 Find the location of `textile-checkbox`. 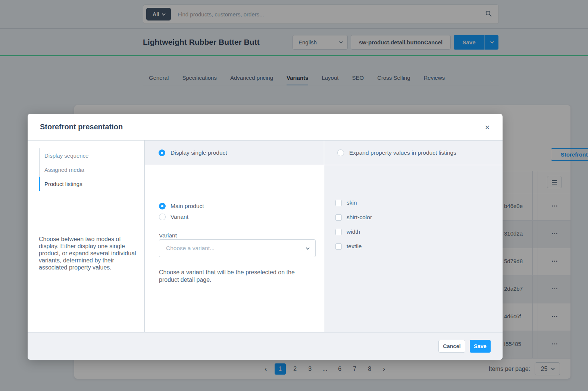

textile-checkbox is located at coordinates (339, 247).